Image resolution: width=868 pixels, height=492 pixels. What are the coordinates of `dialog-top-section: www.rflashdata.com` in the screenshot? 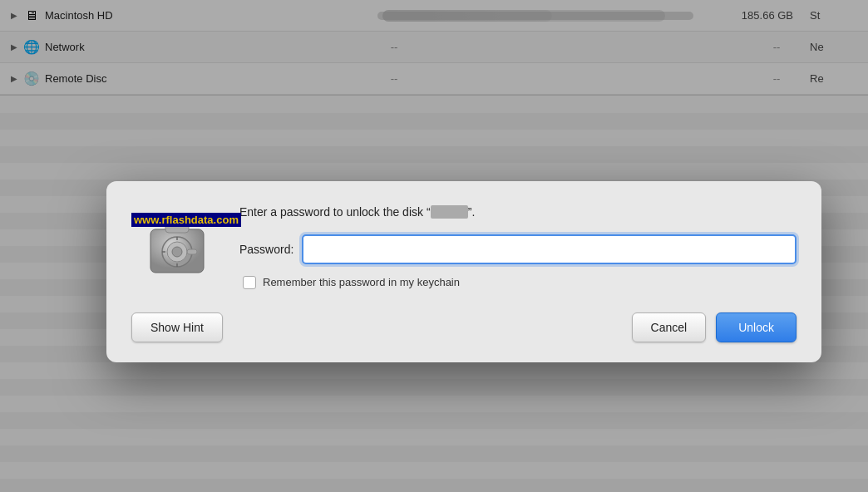 It's located at (464, 250).